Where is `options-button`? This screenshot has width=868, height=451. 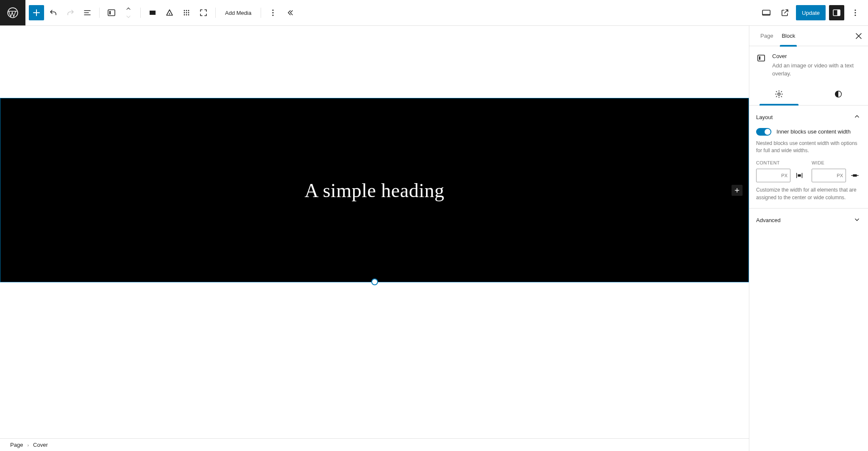 options-button is located at coordinates (855, 13).